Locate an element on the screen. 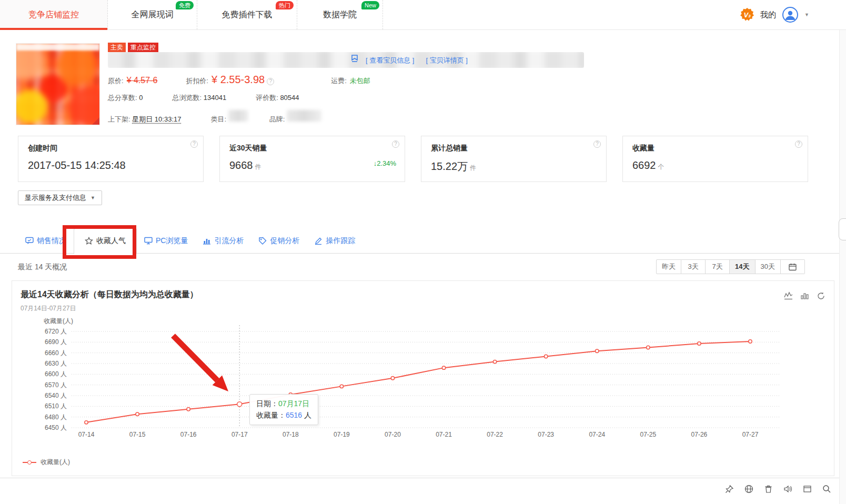  range-button-昨天: 昨天 is located at coordinates (669, 267).